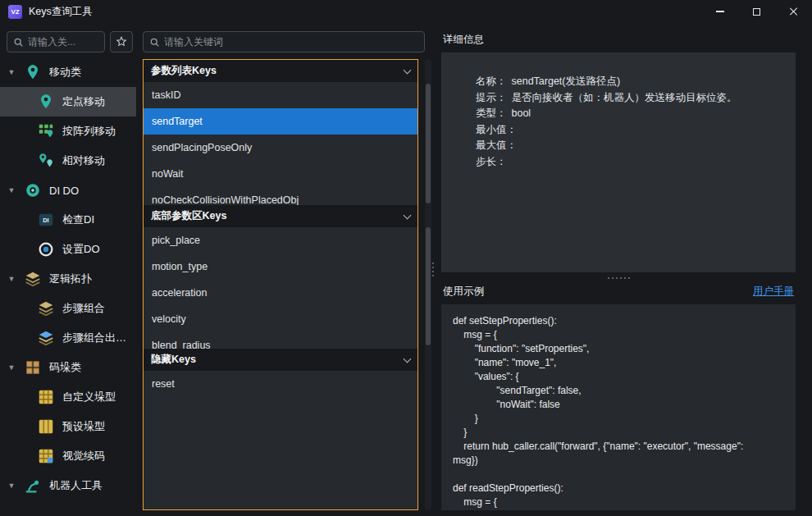 The height and width of the screenshot is (516, 812). What do you see at coordinates (63, 42) in the screenshot?
I see `sidebar-search-input` at bounding box center [63, 42].